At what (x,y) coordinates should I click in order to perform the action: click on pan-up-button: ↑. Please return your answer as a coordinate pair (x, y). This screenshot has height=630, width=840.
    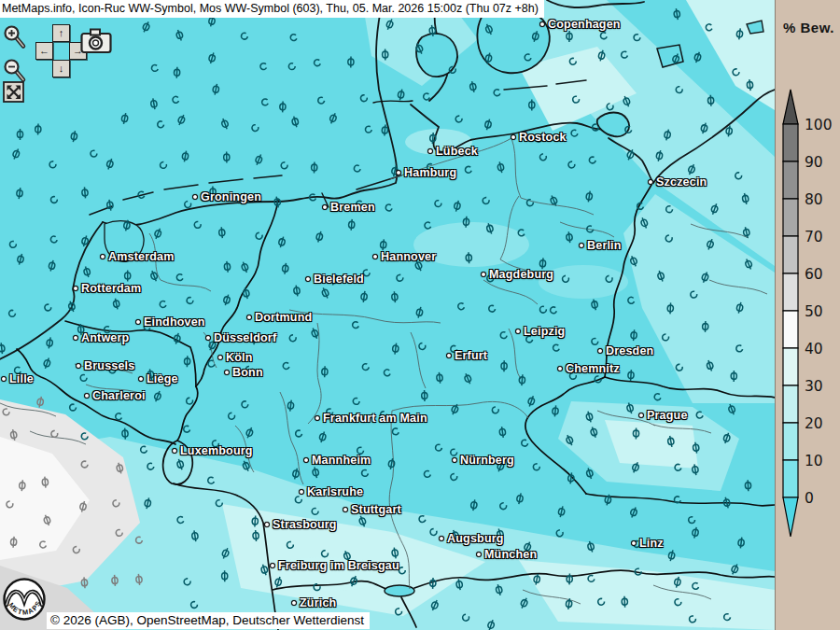
    Looking at the image, I should click on (62, 34).